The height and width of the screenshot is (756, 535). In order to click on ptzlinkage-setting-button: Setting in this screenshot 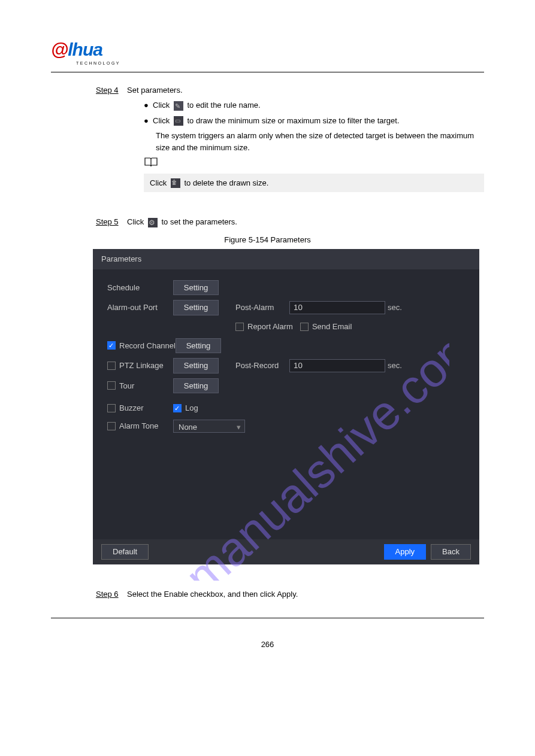, I will do `click(196, 366)`.